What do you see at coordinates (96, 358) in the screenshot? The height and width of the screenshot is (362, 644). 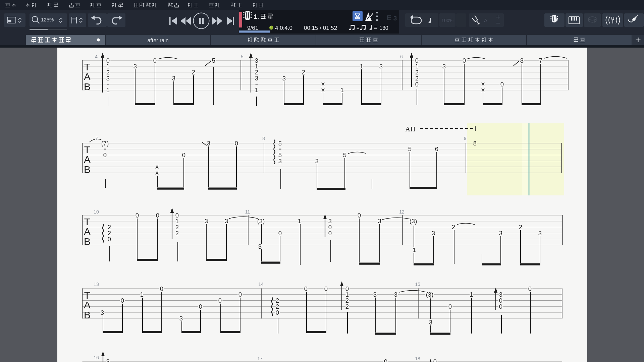 I see `svg-text: 16` at bounding box center [96, 358].